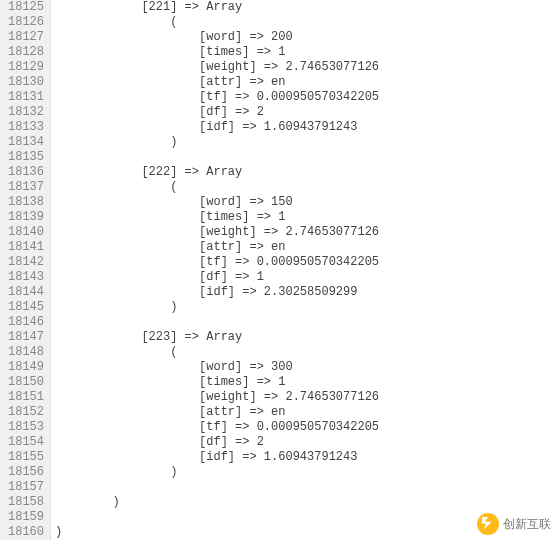 Image resolution: width=557 pixels, height=541 pixels. What do you see at coordinates (278, 248) in the screenshot?
I see `code-line: 18141 [attr] => en` at bounding box center [278, 248].